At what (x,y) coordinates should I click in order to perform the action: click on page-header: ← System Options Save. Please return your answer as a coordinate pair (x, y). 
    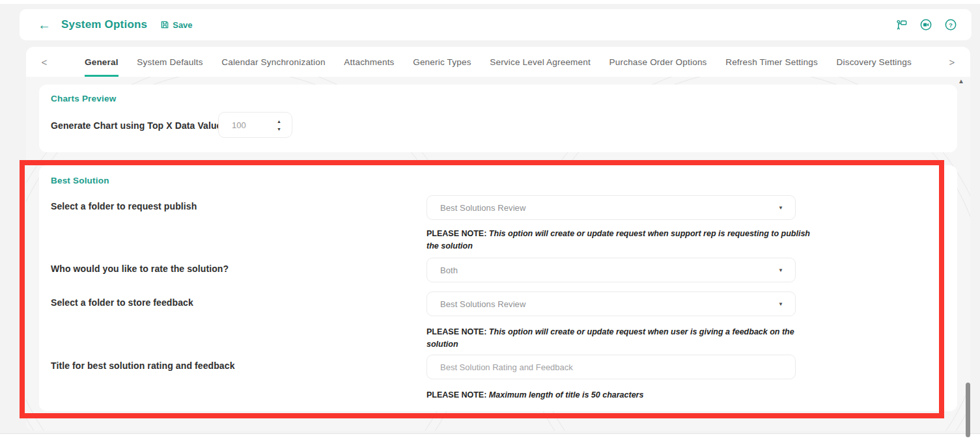
    Looking at the image, I should click on (496, 25).